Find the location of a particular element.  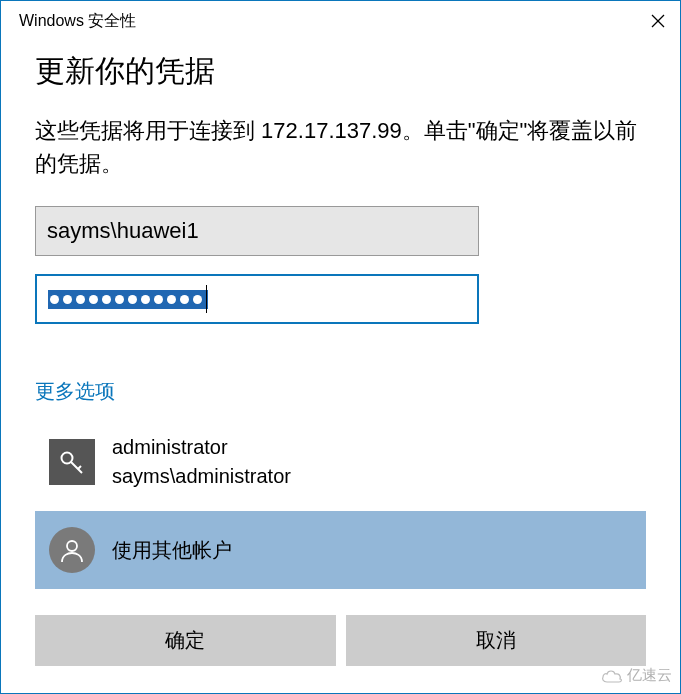

username-input is located at coordinates (257, 231).